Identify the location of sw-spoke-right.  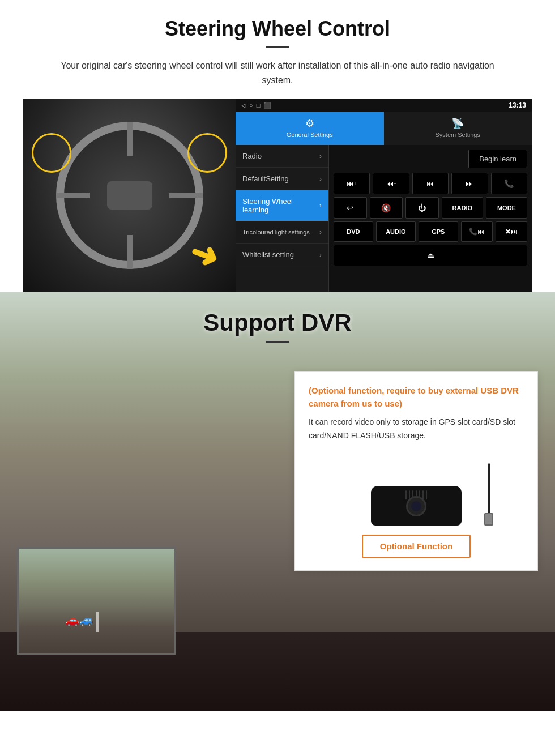
(186, 195).